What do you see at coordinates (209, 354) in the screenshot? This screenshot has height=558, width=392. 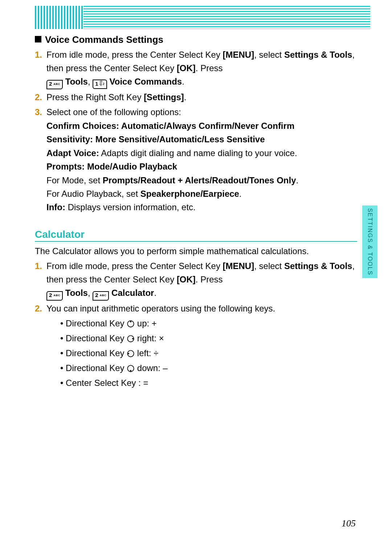 I see `bullet-left: • Directional Key left: ÷` at bounding box center [209, 354].